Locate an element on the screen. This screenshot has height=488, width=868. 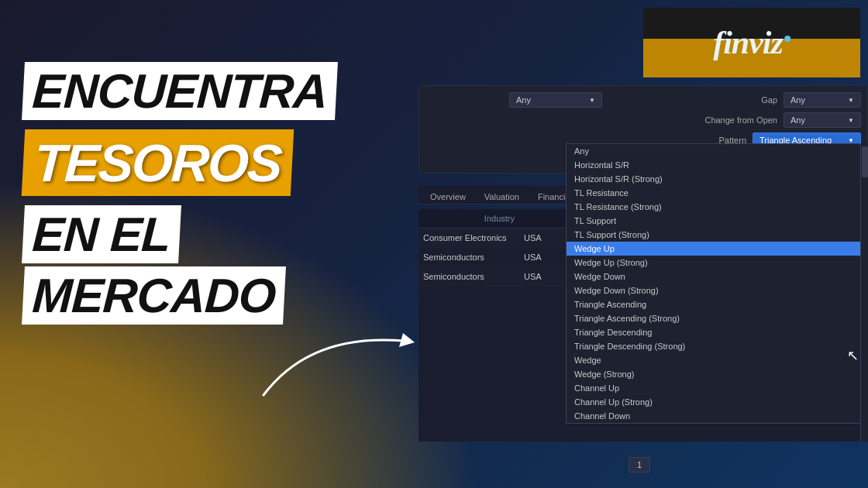
dropdown-item-hs-r-strong: Horizontal S/R (Strong) is located at coordinates (717, 179).